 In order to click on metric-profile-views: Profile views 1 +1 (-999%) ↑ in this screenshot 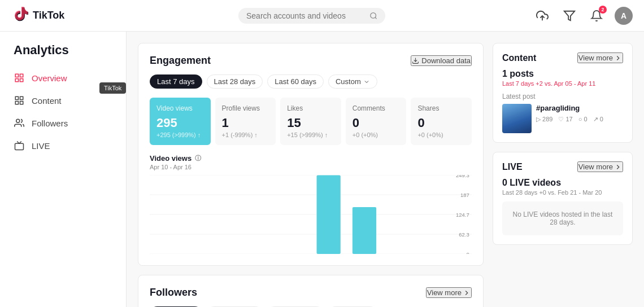, I will do `click(246, 121)`.